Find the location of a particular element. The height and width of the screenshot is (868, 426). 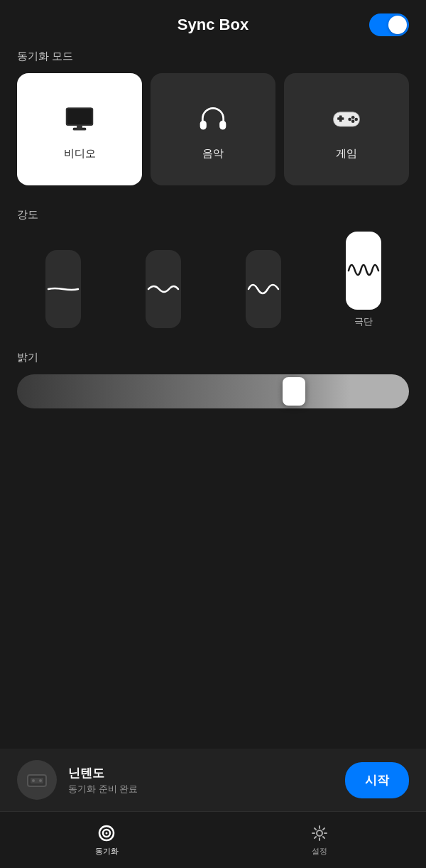

start-button: 시작 is located at coordinates (377, 780).